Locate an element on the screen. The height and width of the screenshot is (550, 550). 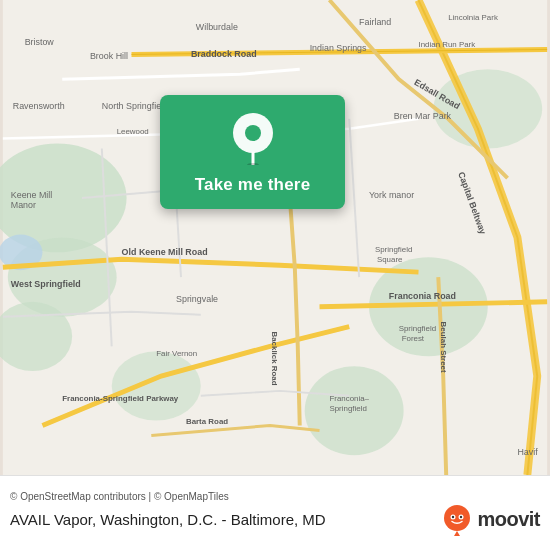
svg-text: Havif is located at coordinates (528, 452).